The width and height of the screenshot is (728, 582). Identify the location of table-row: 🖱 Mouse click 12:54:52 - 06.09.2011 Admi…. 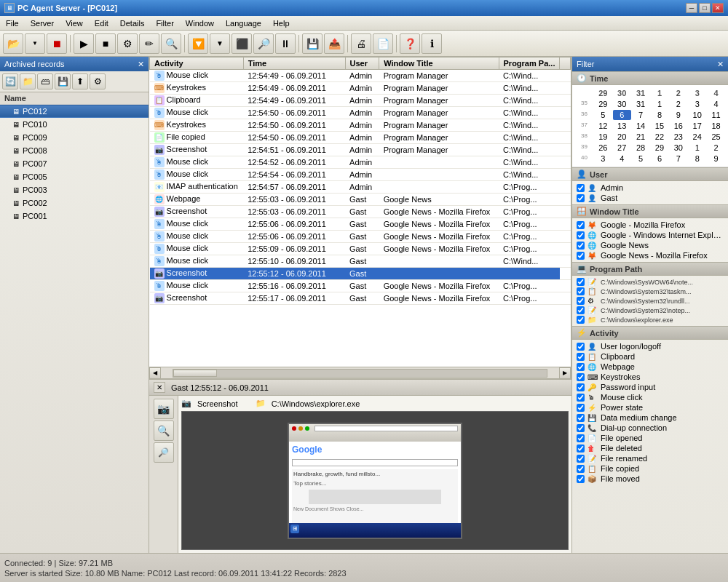
(360, 163).